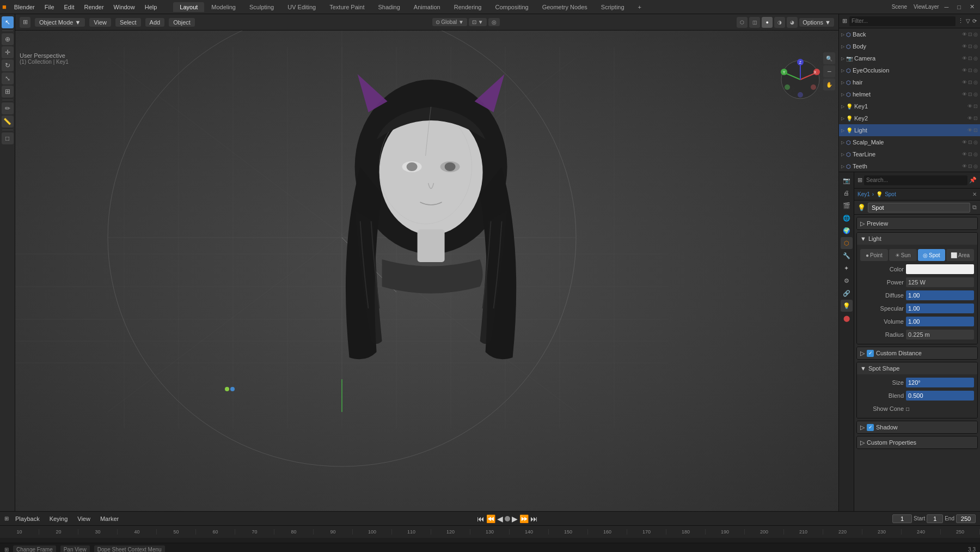 The height and width of the screenshot is (552, 980). Describe the element at coordinates (109, 519) in the screenshot. I see `timeline-marker-btn: Marker` at that location.